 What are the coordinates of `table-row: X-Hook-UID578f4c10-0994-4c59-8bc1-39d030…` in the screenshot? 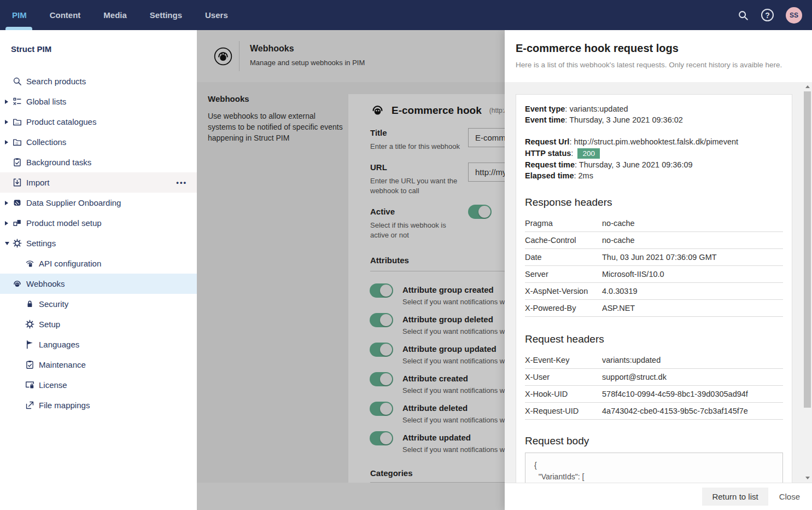 It's located at (654, 394).